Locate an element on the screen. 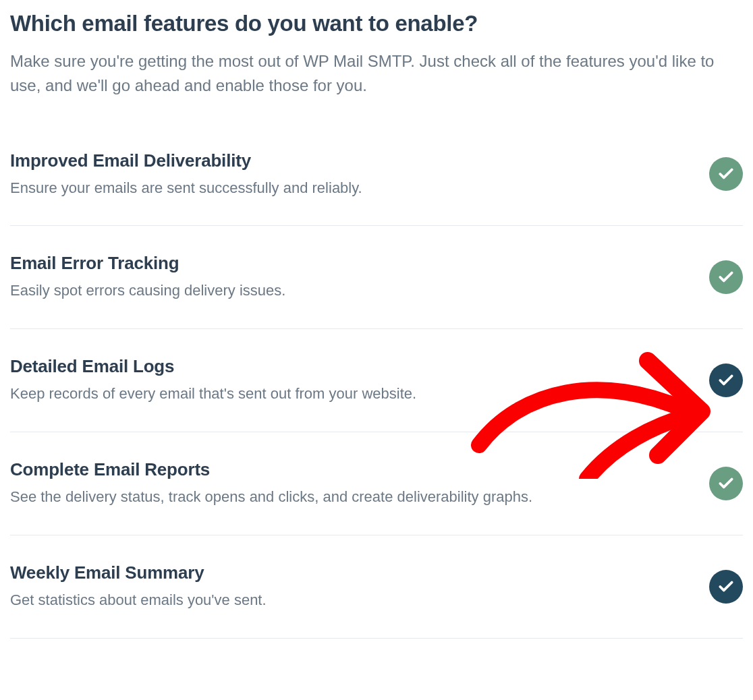  feature-title: Detailed Email Logs is located at coordinates (360, 367).